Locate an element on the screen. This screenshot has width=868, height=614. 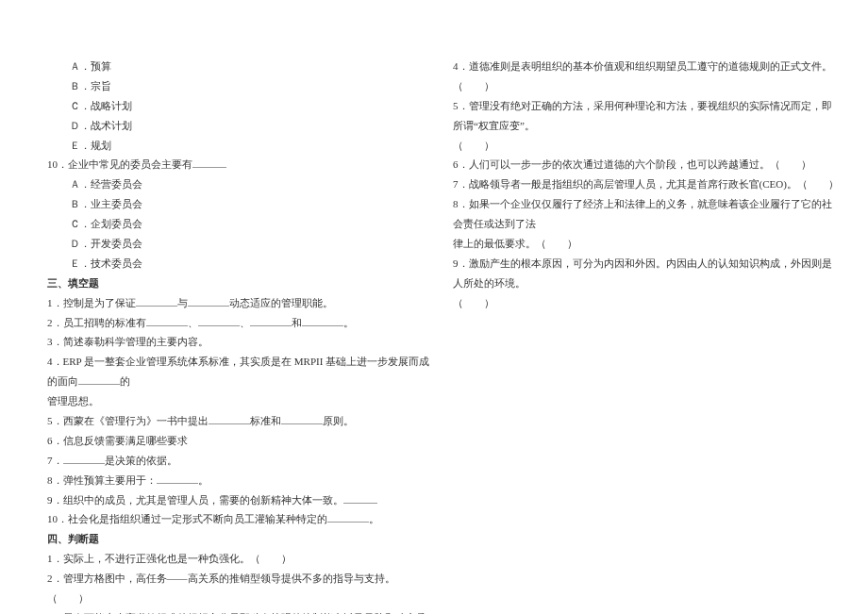
judge-7: 7．战略领导者一般是指组织的高层管理人员，尤其是首席行政长官(CEO)。（ ） is located at coordinates (646, 185).